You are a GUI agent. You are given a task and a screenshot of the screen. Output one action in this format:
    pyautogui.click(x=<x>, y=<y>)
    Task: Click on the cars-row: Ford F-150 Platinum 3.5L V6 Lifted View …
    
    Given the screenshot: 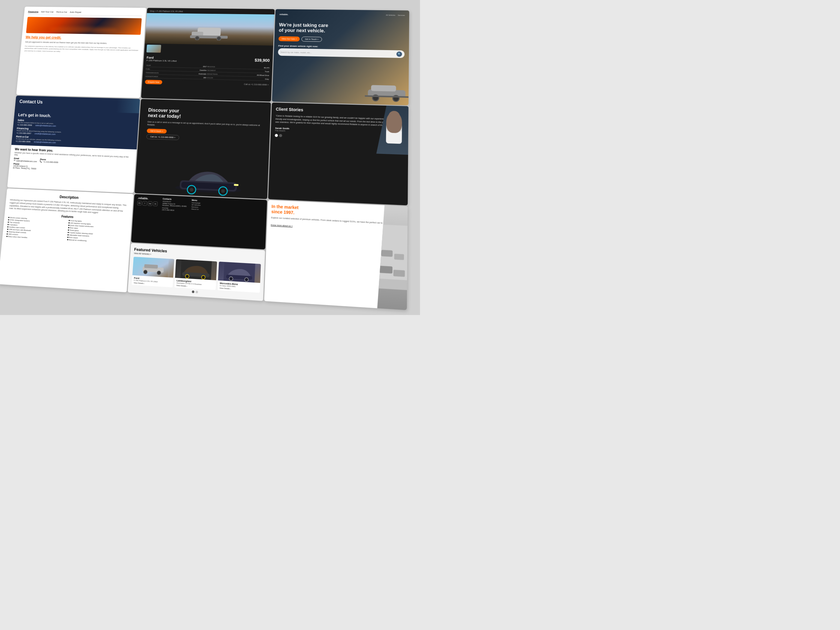 What is the action you would take?
    pyautogui.click(x=196, y=275)
    